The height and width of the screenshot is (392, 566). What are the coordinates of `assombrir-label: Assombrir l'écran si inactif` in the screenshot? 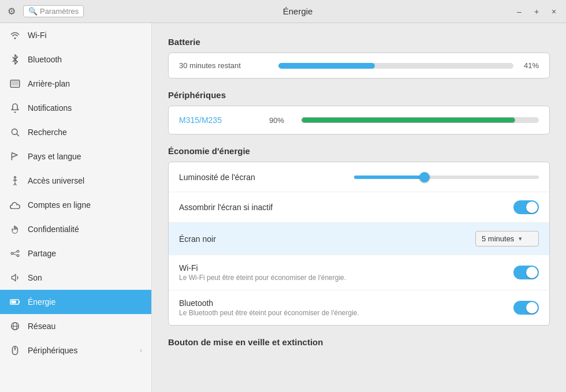 It's located at (226, 207).